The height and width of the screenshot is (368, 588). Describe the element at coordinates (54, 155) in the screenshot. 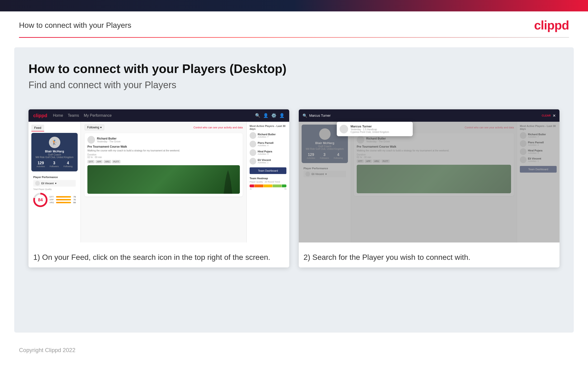

I see `profile-role: Golf Coach` at that location.